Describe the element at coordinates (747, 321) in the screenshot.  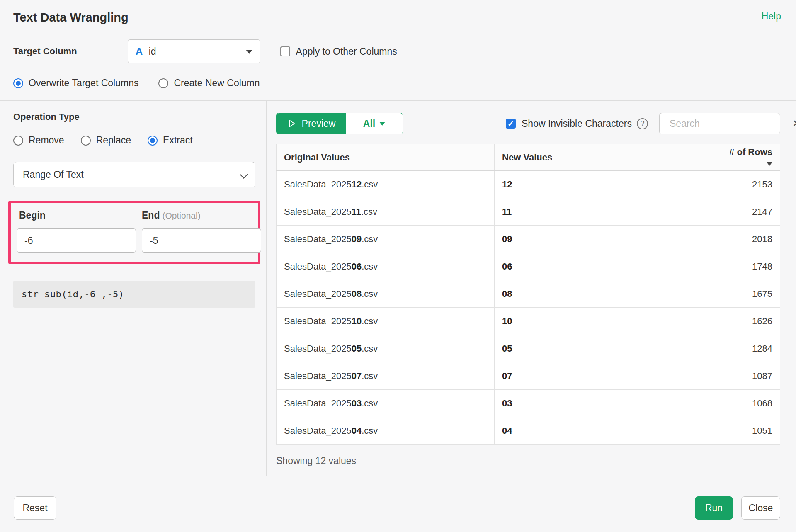
I see `row-count-cell: 1626` at that location.